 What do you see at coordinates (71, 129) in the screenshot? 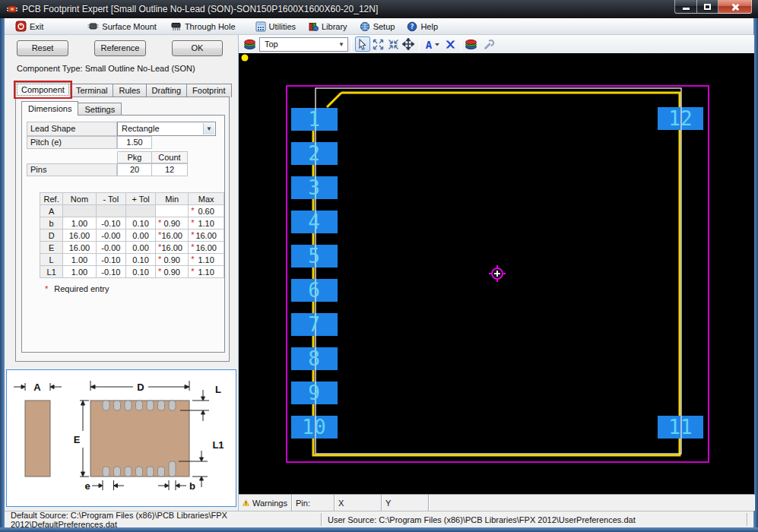
I see `lead-shape-label: Lead Shape` at bounding box center [71, 129].